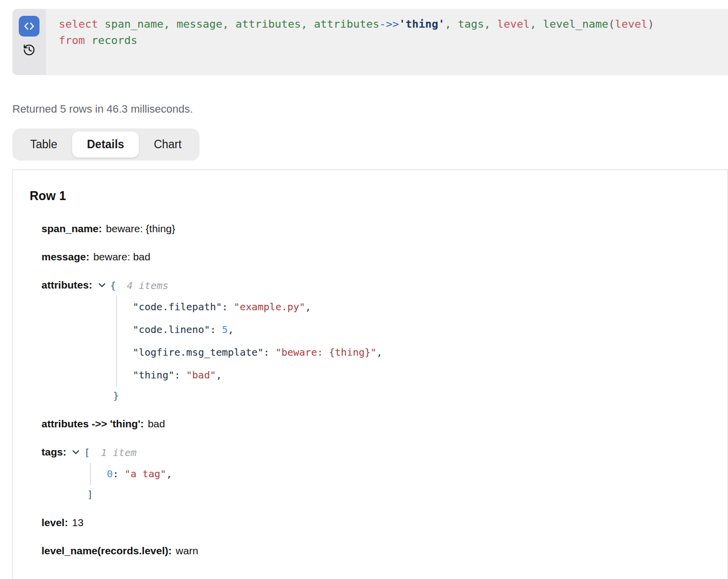 This screenshot has width=728, height=579. Describe the element at coordinates (72, 41) in the screenshot. I see `sql-token: from` at that location.